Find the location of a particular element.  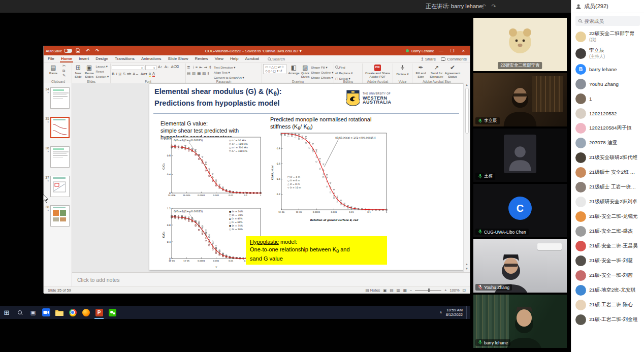

font-size-select: ▾ is located at coordinates (151, 68).